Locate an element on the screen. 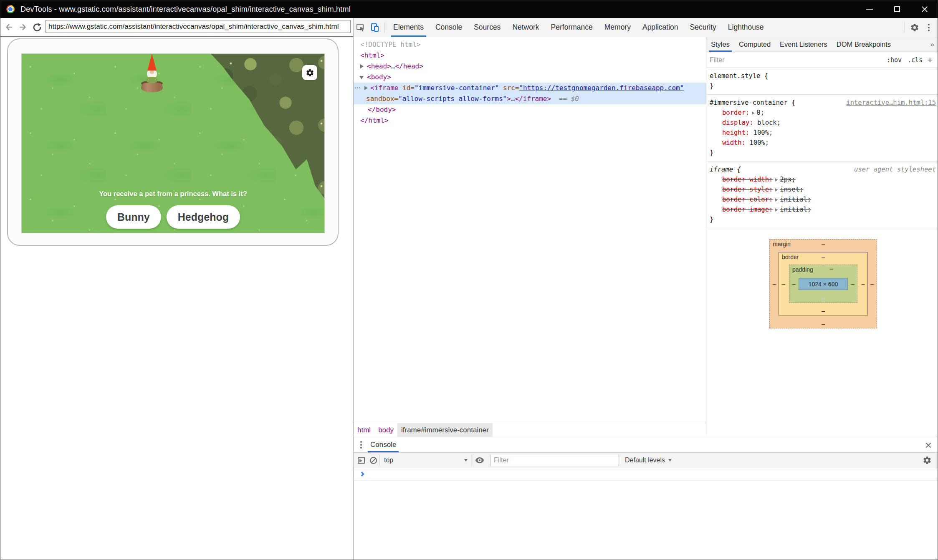  tab-memory: Memory is located at coordinates (618, 28).